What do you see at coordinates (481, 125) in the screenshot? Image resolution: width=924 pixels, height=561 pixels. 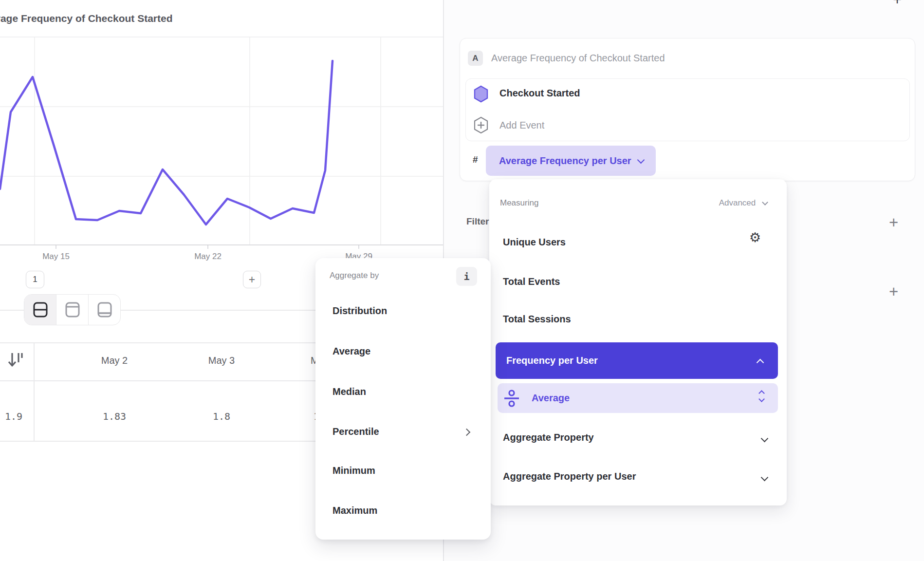 I see `add-event-hexagon-plus-icon` at bounding box center [481, 125].